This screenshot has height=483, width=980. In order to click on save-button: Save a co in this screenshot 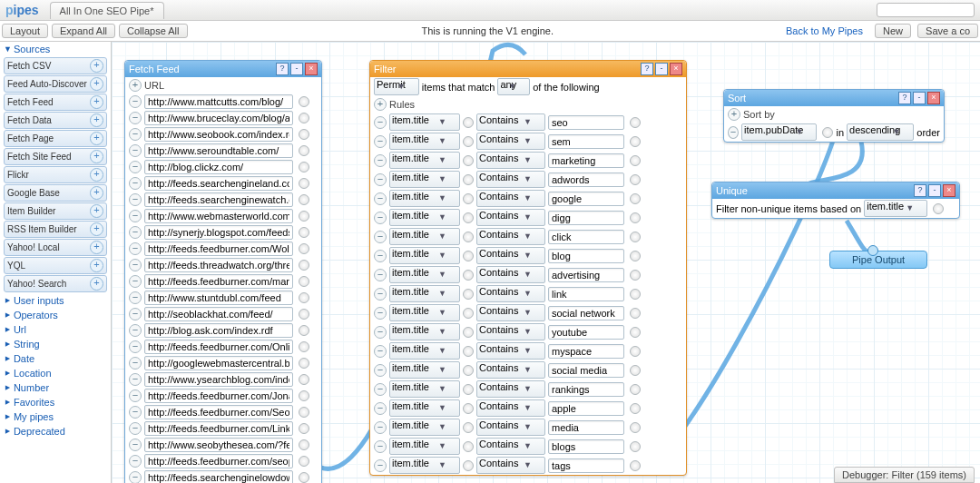, I will do `click(947, 31)`.